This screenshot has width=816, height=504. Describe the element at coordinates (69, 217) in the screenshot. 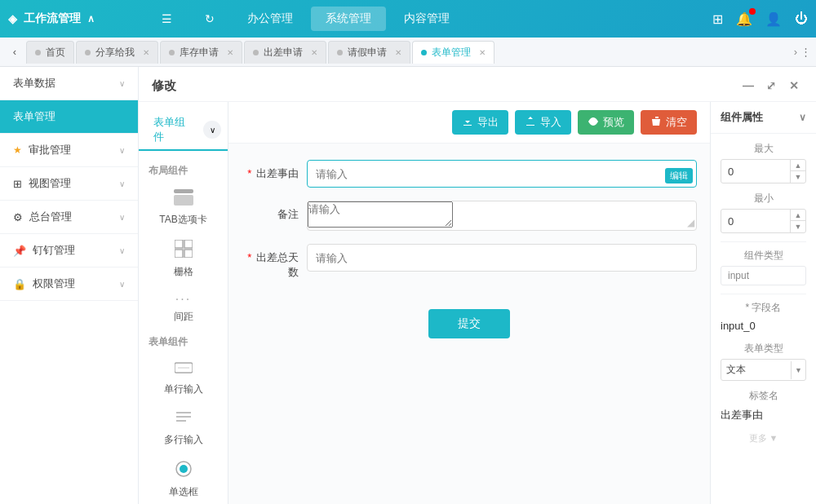

I see `sidebar-section-5: ⚙ 总台管理 ∨` at that location.